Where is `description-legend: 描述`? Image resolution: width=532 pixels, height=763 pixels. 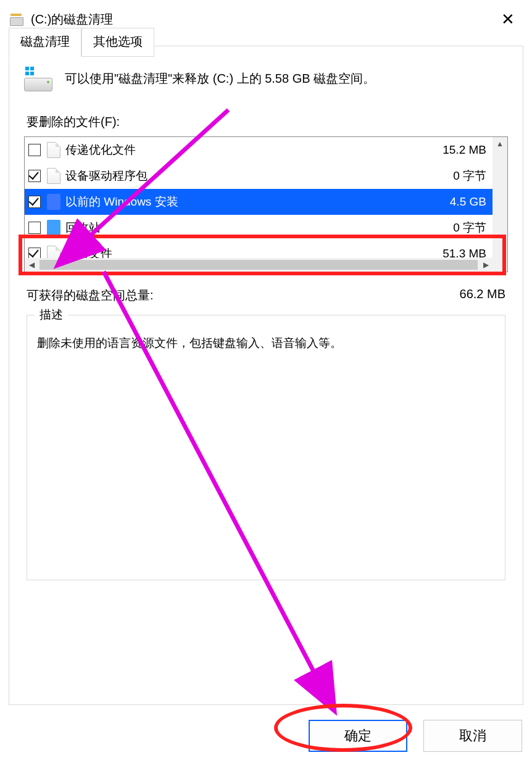
description-legend: 描述 is located at coordinates (51, 315).